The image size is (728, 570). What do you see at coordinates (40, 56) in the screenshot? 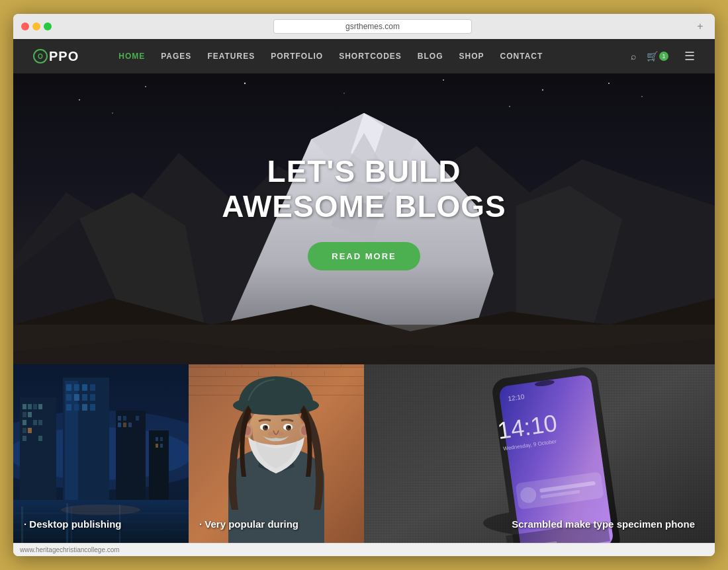
I see `logo-icon: O` at bounding box center [40, 56].